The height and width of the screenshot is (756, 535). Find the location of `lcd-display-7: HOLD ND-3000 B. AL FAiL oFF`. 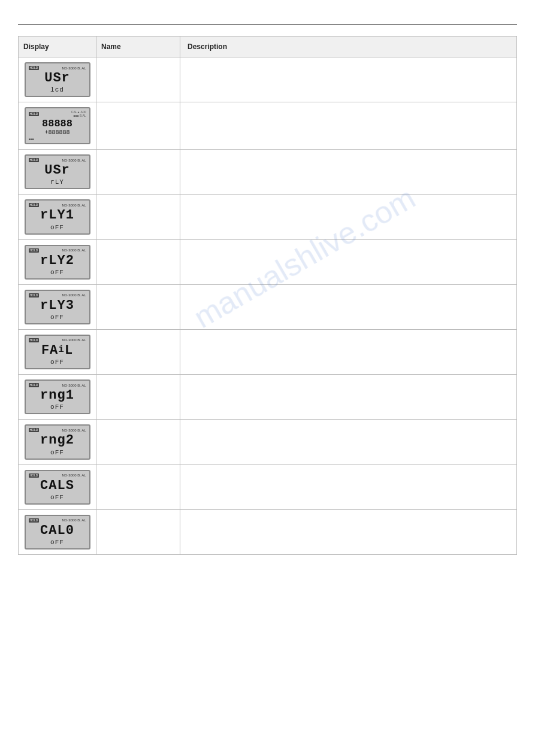

lcd-display-7: HOLD ND-3000 B. AL FAiL oFF is located at coordinates (58, 352).